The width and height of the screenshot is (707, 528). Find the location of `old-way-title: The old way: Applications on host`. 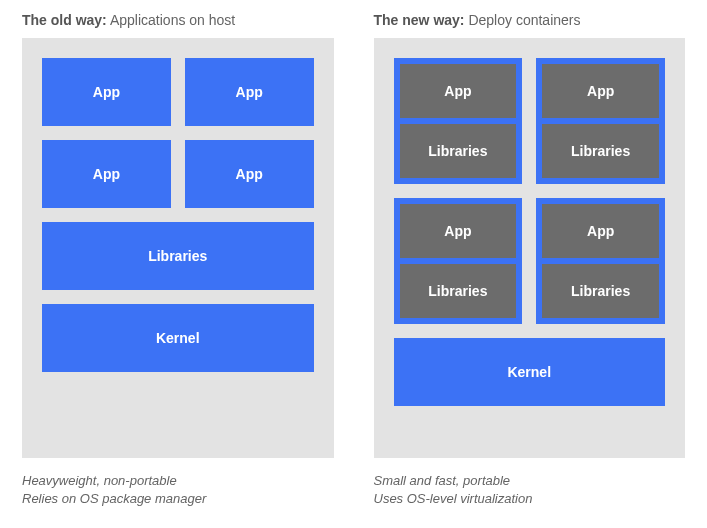

old-way-title: The old way: Applications on host is located at coordinates (178, 20).